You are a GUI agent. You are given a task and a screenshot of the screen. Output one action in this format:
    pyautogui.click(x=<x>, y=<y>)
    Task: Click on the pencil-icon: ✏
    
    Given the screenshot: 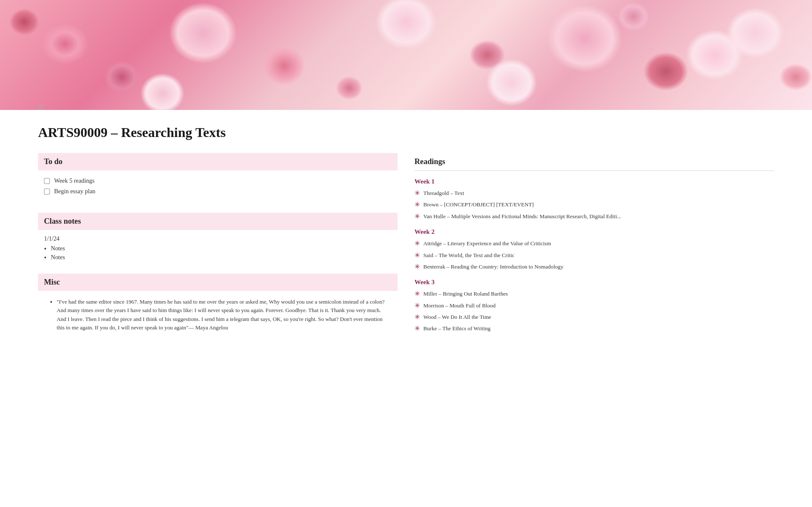 What is the action you would take?
    pyautogui.click(x=42, y=106)
    